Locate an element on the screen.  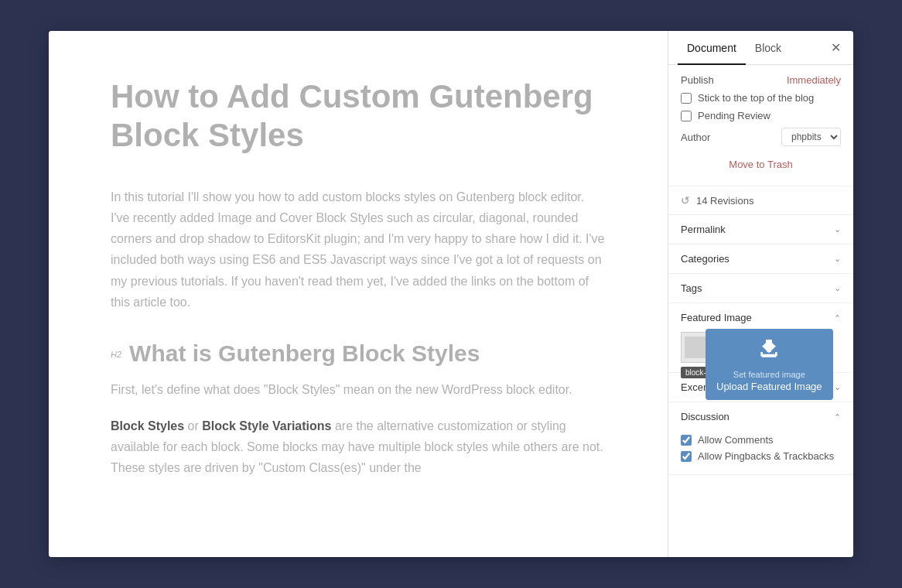
featured-image-header: Featured Image ⌄ is located at coordinates (761, 317).